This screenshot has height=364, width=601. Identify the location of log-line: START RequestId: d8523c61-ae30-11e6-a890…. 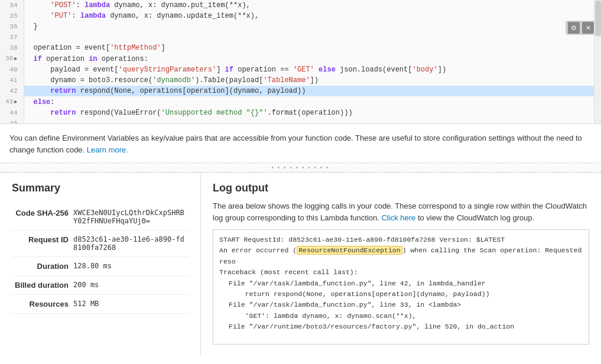
(401, 240).